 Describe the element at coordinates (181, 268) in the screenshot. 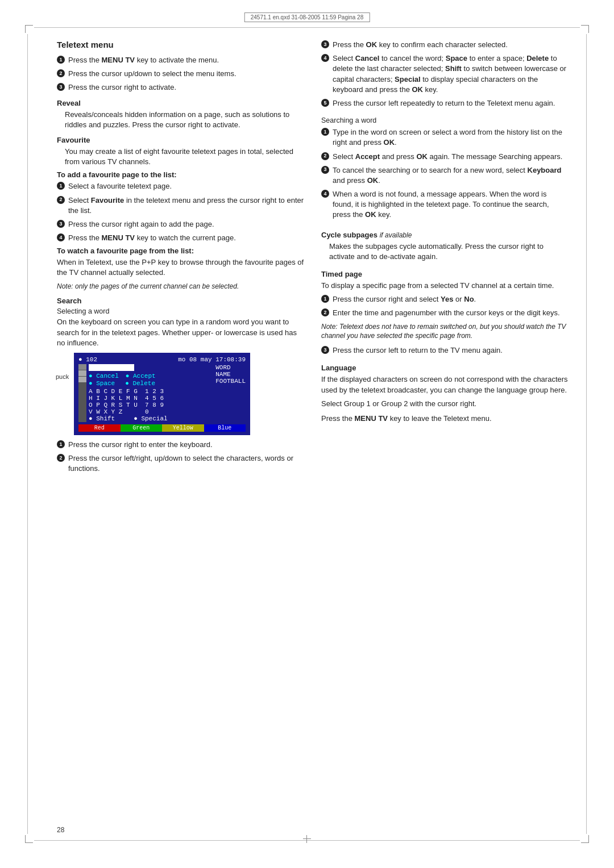

I see `watch-fav-body: When in Teletext, use the P+P key to bro…` at that location.